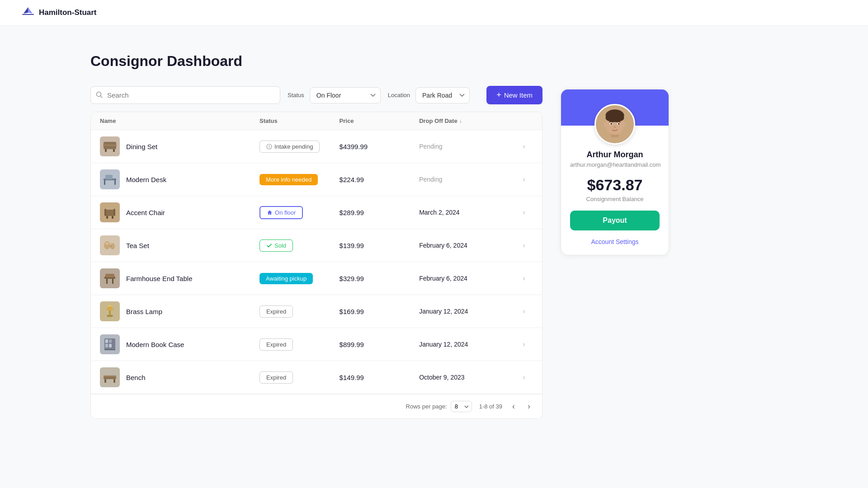  I want to click on col-action, so click(524, 121).